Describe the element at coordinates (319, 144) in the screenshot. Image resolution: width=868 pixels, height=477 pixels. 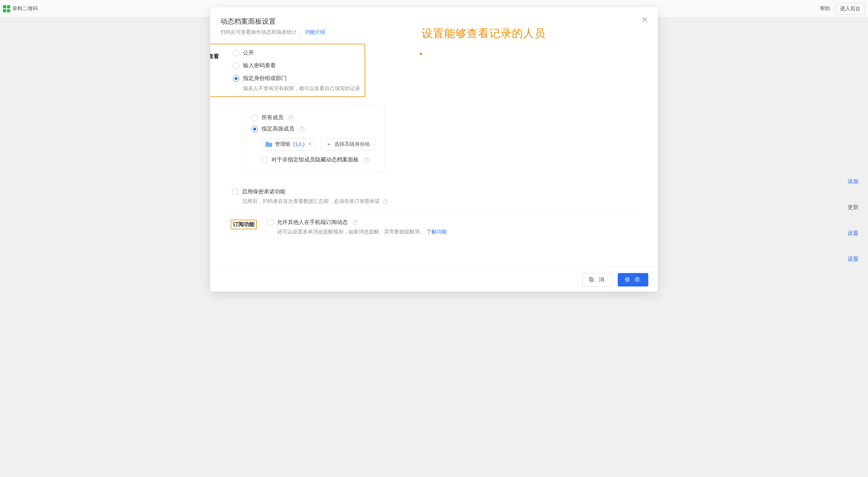
I see `group-tag-row: 管理组 (1人) ＋ 选择高级身份组` at that location.